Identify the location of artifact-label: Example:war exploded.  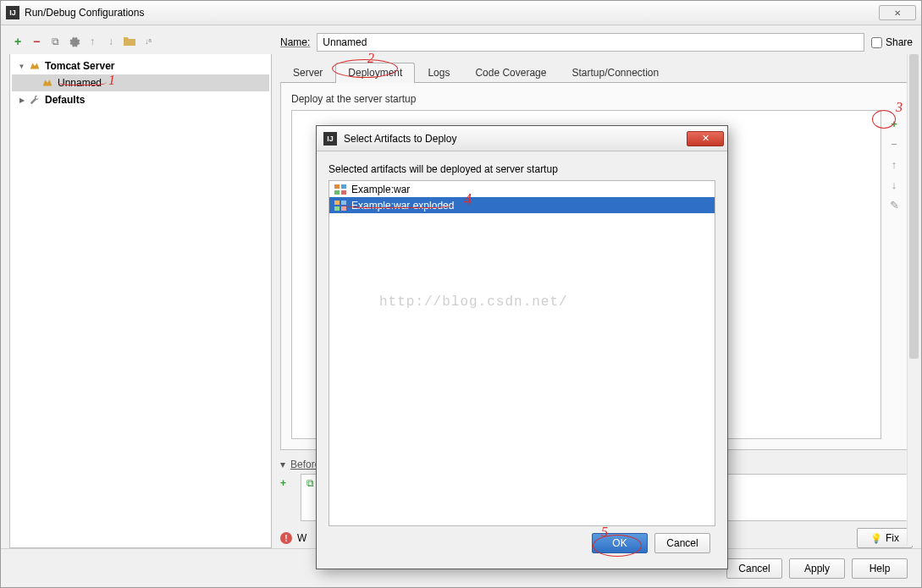
(403, 206).